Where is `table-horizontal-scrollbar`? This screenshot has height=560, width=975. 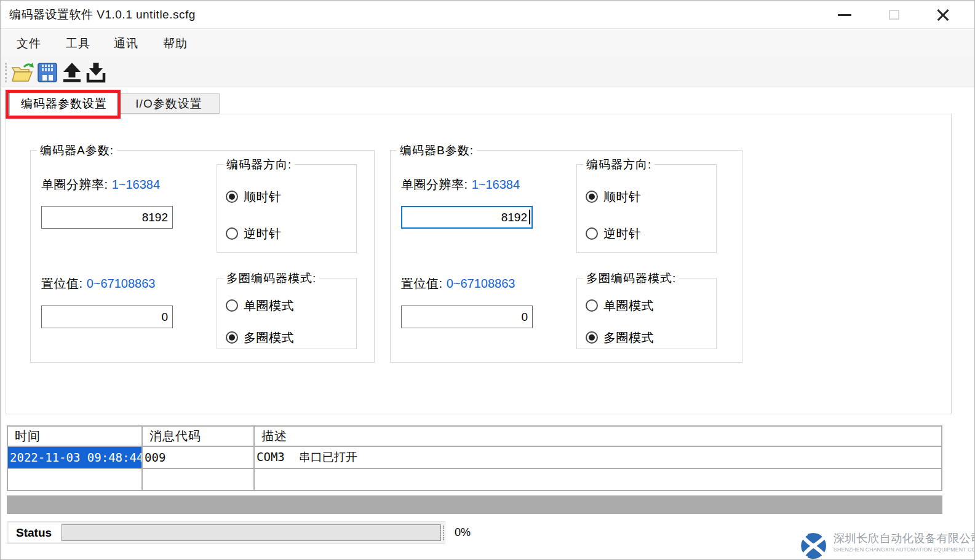
table-horizontal-scrollbar is located at coordinates (475, 505).